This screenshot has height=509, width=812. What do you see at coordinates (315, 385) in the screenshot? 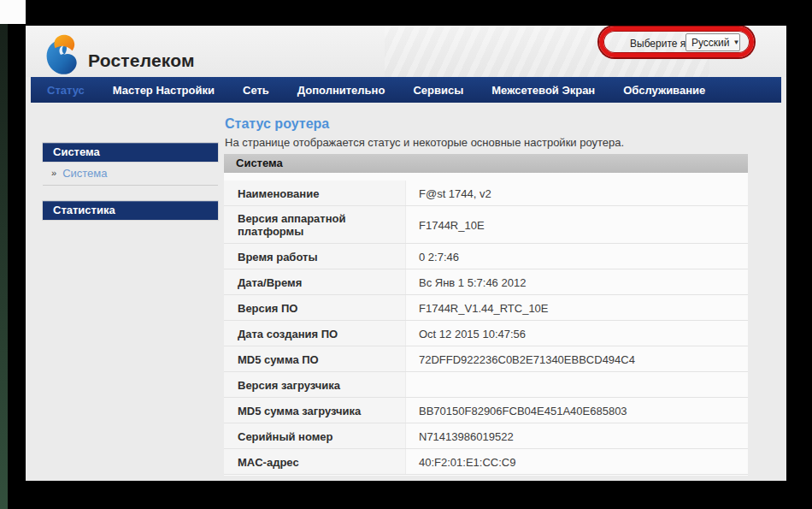
I see `row-label: Версия загрузчика` at bounding box center [315, 385].